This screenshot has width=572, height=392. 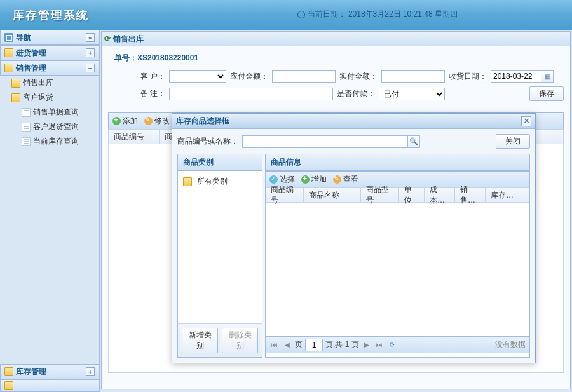 I want to click on sidebar-section-purchase: 进货管理 +, so click(x=50, y=53).